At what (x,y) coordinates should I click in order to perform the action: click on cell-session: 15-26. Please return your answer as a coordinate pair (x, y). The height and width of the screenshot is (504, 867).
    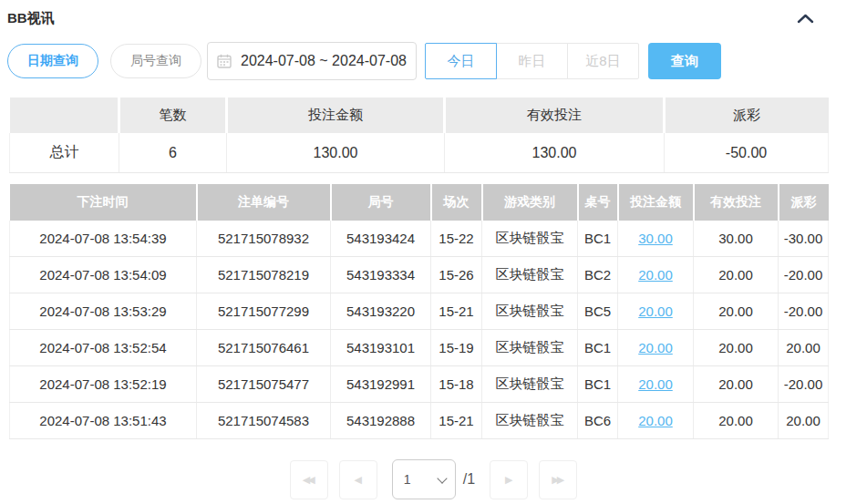
    Looking at the image, I should click on (457, 275).